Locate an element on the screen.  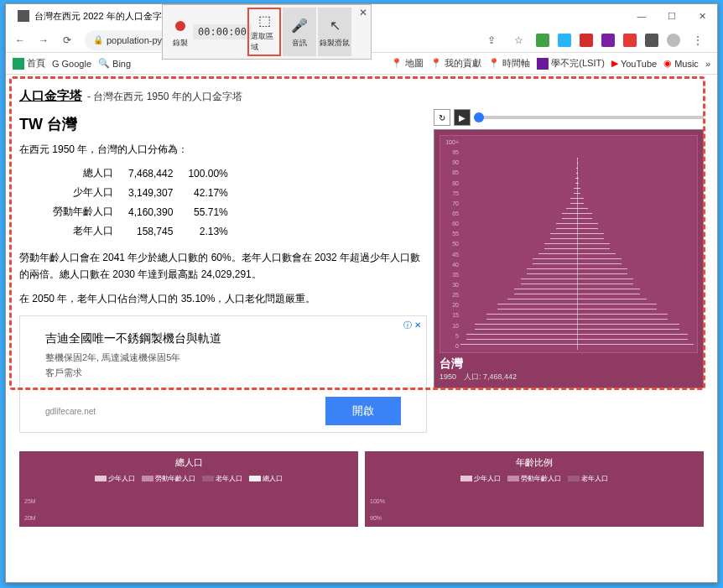
bookmark-home: 首頁 is located at coordinates (29, 64).